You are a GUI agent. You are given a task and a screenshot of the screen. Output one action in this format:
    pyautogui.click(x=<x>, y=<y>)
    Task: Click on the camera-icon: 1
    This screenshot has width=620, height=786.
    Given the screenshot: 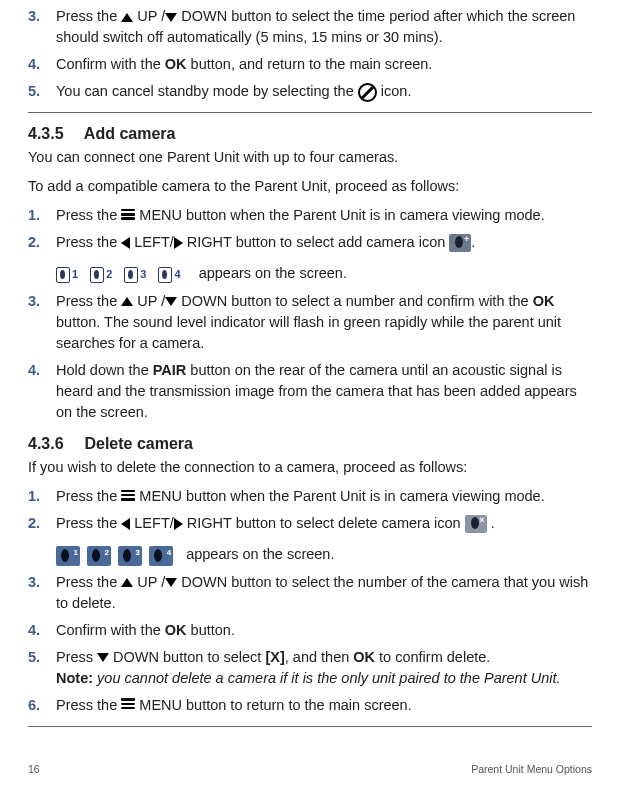 What is the action you would take?
    pyautogui.click(x=68, y=556)
    